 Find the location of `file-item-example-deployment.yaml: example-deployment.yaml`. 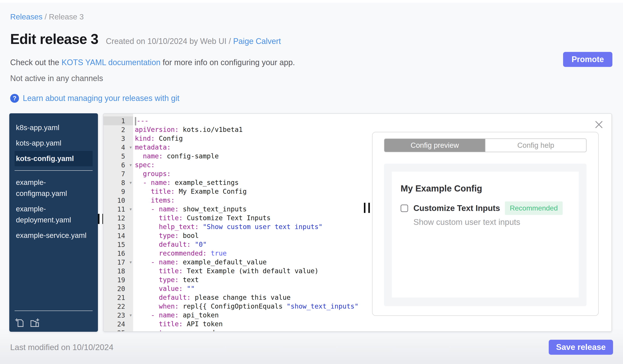

file-item-example-deployment.yaml: example-deployment.yaml is located at coordinates (54, 214).